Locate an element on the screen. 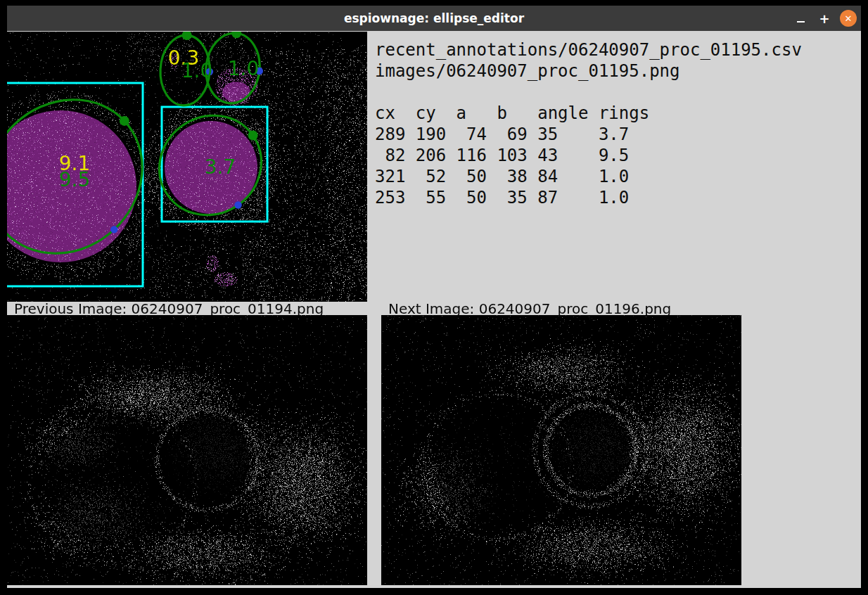 This screenshot has height=595, width=868. minimize-button is located at coordinates (800, 18).